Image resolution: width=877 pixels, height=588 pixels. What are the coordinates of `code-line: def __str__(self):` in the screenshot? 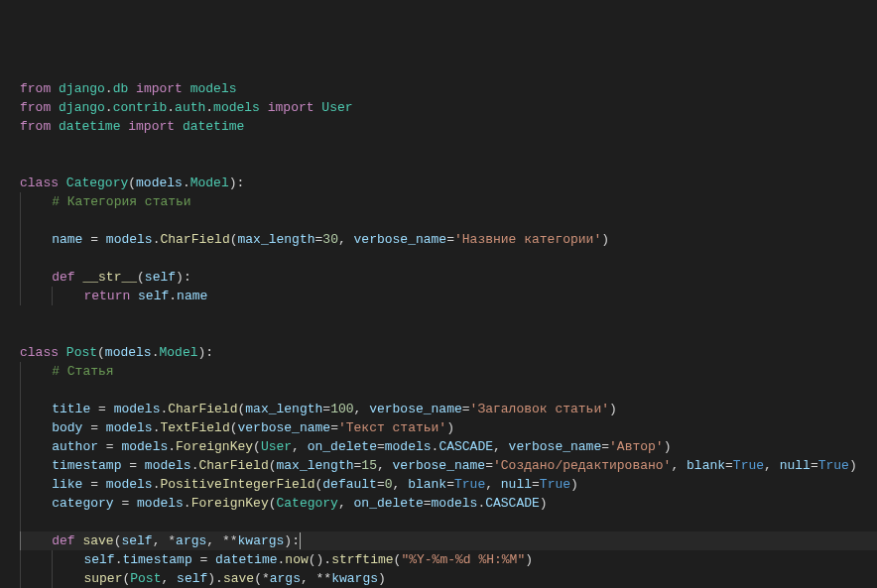 It's located at (448, 278).